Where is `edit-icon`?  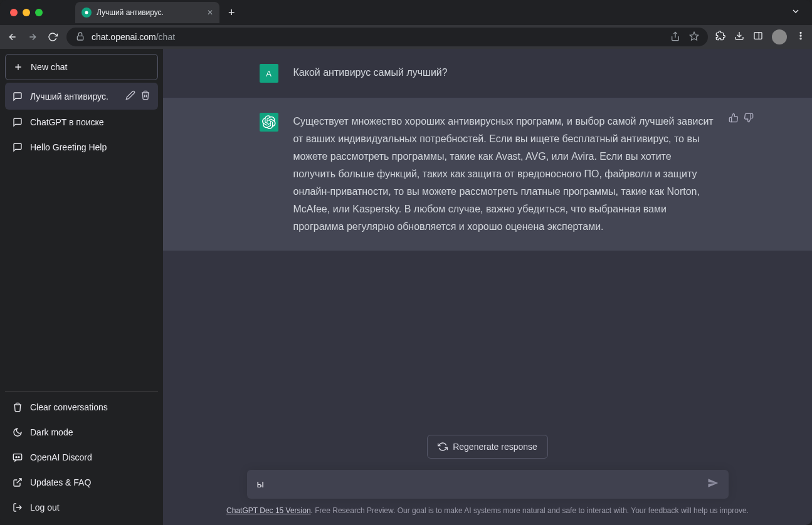
edit-icon is located at coordinates (130, 96).